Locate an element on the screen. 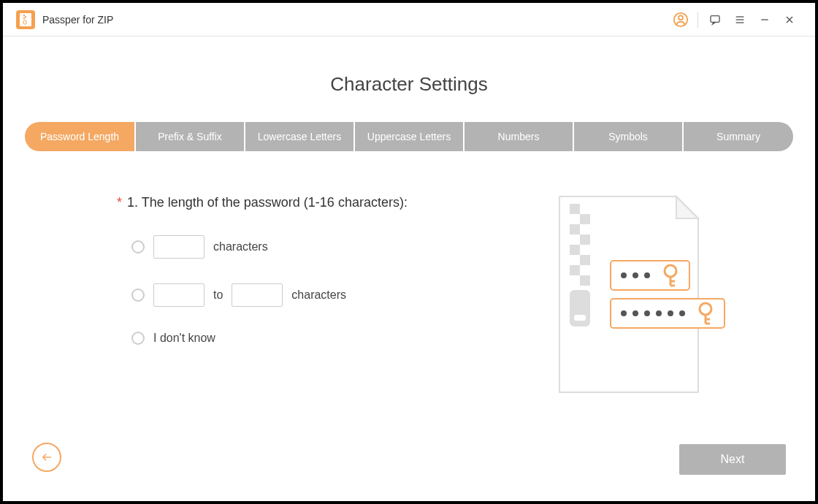 The width and height of the screenshot is (818, 504). close-button is located at coordinates (790, 20).